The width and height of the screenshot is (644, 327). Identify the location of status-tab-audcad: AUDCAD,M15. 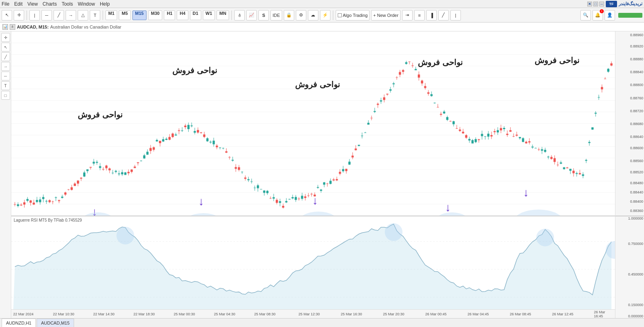
(56, 323).